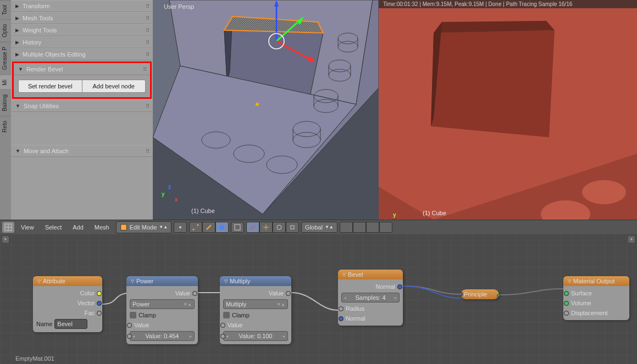  I want to click on panel-multiple-objects: ▶Multiple Objects Editing⠿, so click(82, 54).